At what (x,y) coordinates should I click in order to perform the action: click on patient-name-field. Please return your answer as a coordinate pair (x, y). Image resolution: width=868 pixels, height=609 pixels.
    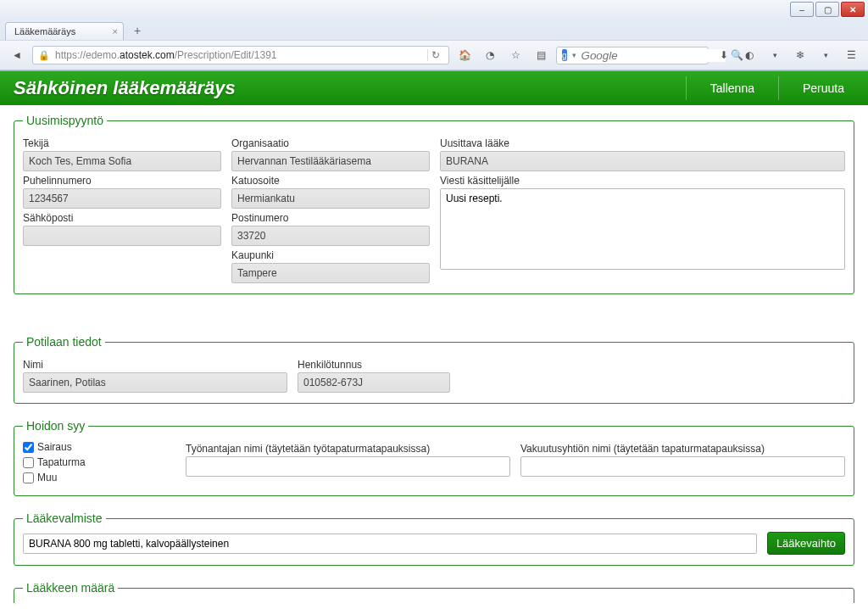
    Looking at the image, I should click on (155, 383).